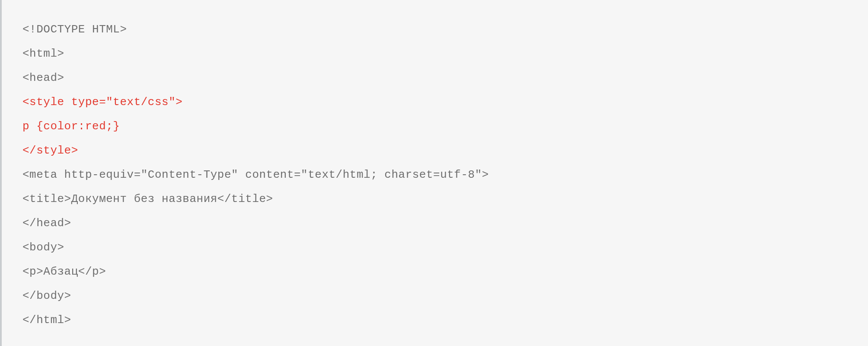  I want to click on code-line: <p>Абзац</p>, so click(437, 272).